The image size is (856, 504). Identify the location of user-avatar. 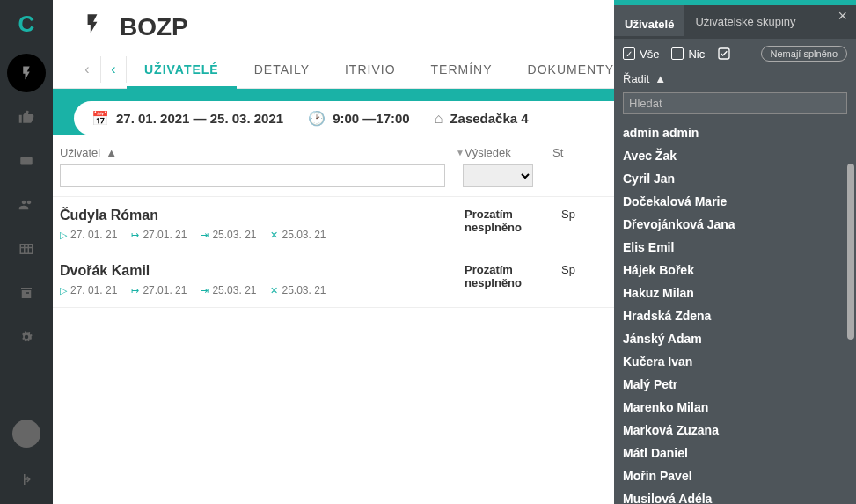
(26, 434).